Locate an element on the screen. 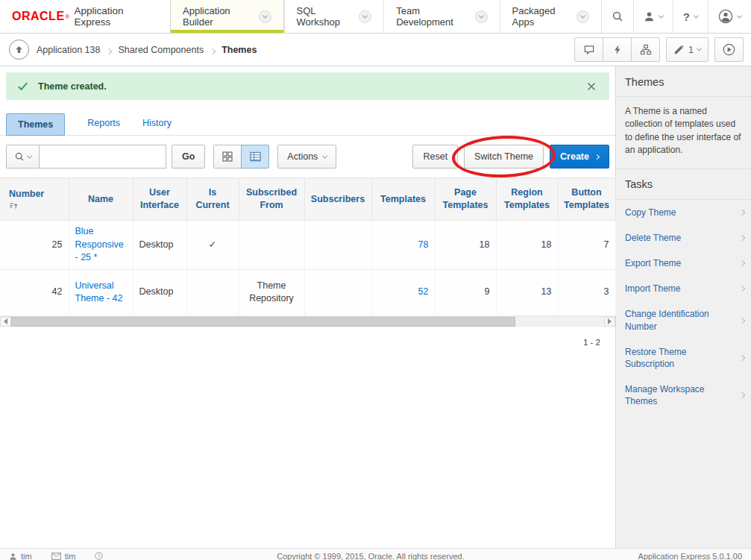 The image size is (751, 560). cell-templates: 78 is located at coordinates (403, 245).